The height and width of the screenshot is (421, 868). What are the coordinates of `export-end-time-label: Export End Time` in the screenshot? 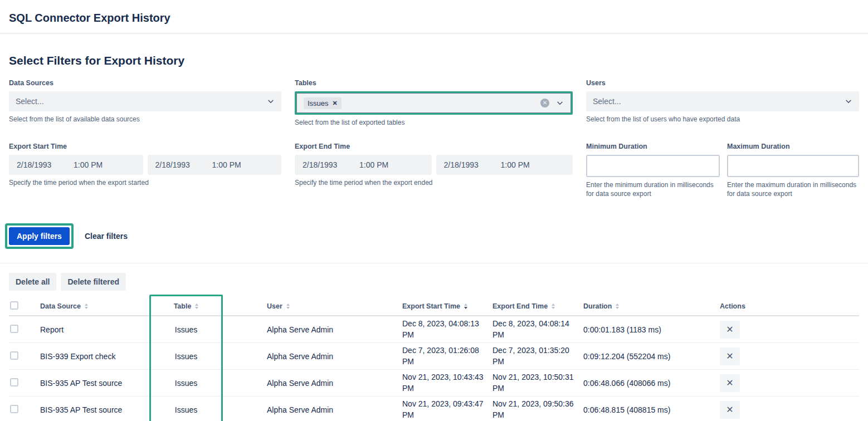 It's located at (433, 146).